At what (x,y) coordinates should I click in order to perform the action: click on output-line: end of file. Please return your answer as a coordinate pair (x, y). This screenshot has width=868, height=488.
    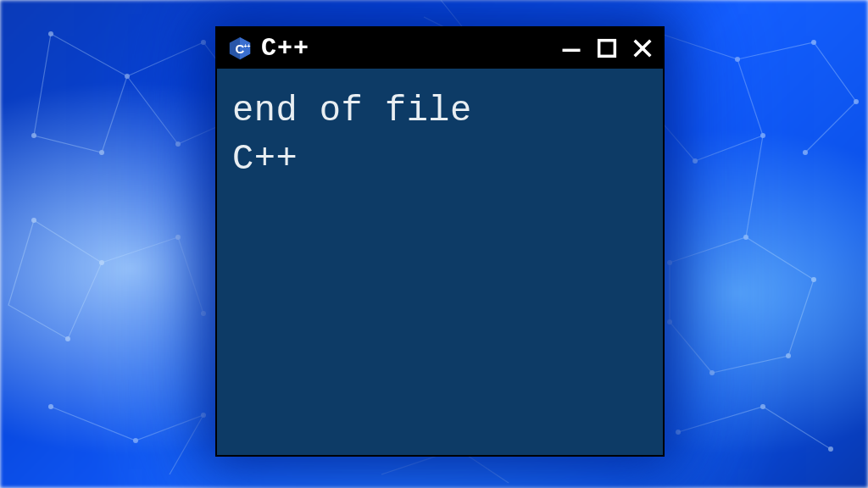
    Looking at the image, I should click on (440, 112).